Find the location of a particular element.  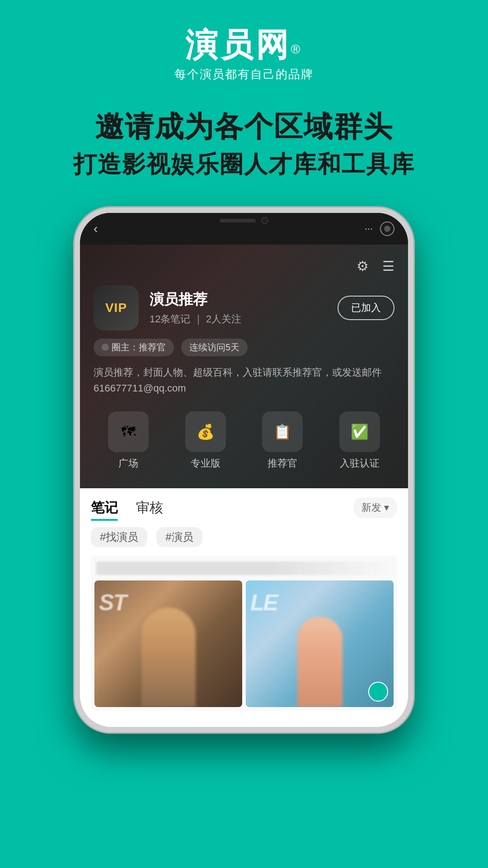

sort-button: 新发 ▾ is located at coordinates (375, 508).